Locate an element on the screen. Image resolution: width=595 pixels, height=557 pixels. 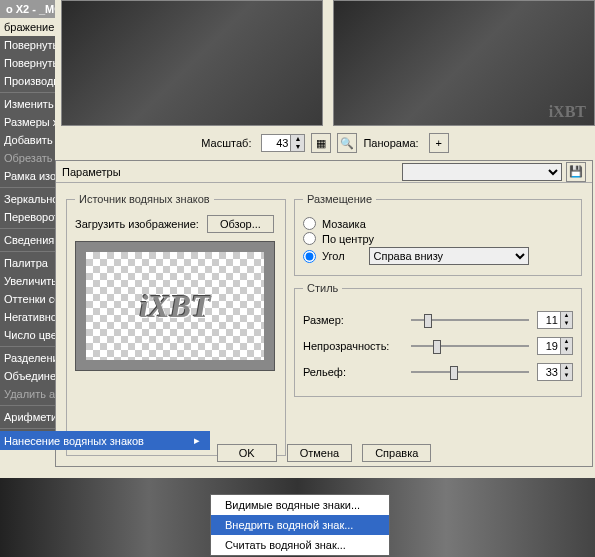
submenu-item-read: Считать водяной знак... is located at coordinates (300, 545).